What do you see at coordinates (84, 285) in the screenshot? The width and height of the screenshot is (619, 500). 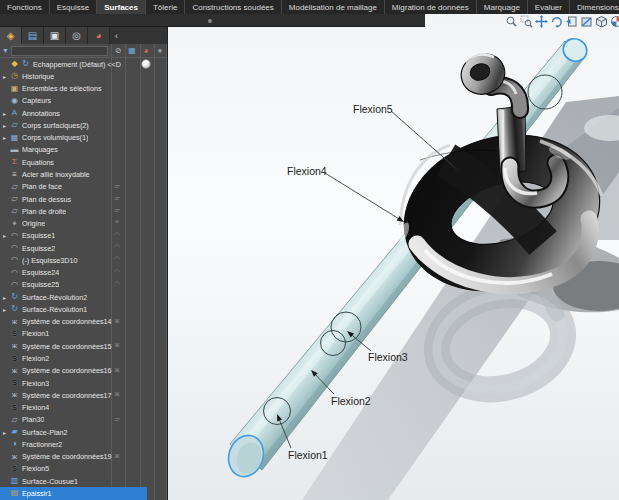 I see `tree-item-esquisse25: ◠Esquisse25◠` at bounding box center [84, 285].